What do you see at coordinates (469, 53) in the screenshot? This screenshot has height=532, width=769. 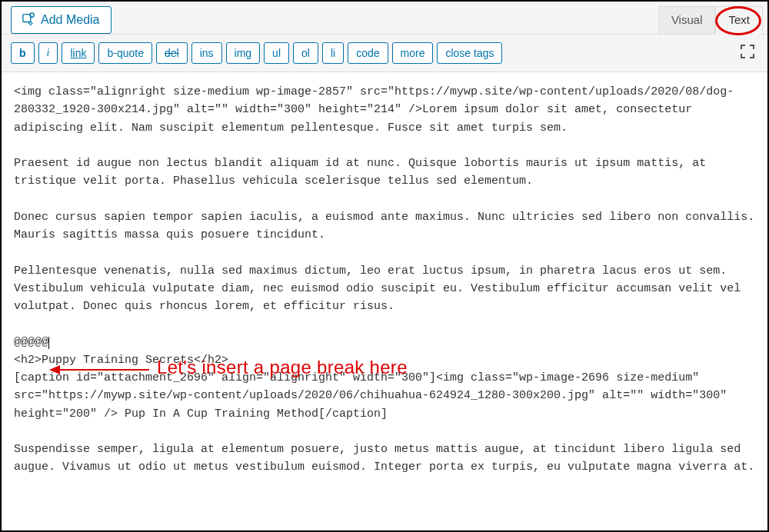 I see `qt-close-button: close tags` at bounding box center [469, 53].